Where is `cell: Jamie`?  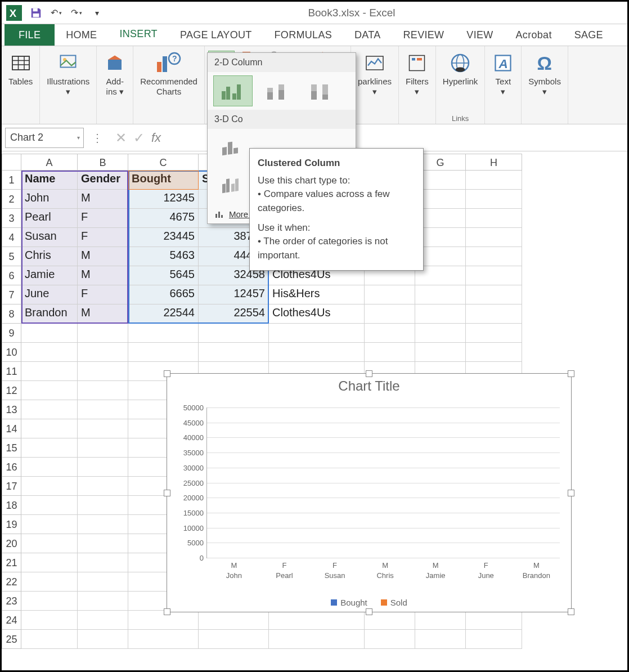
cell: Jamie is located at coordinates (50, 276).